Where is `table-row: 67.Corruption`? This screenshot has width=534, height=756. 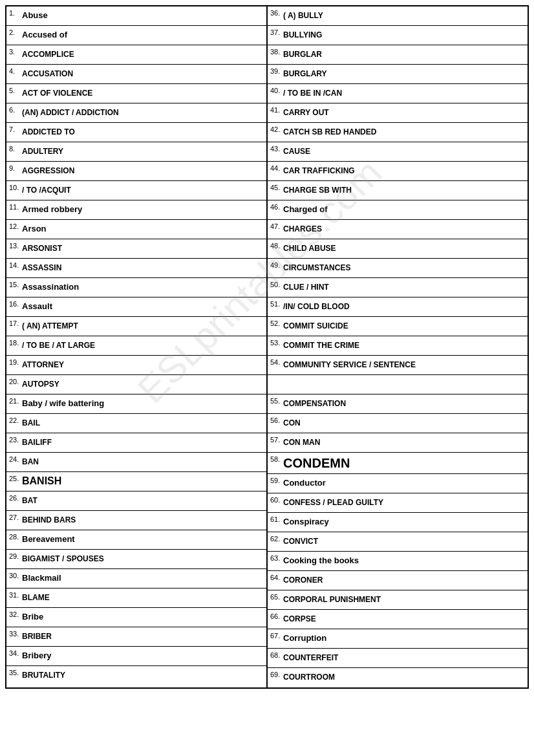 table-row: 67.Corruption is located at coordinates (398, 639).